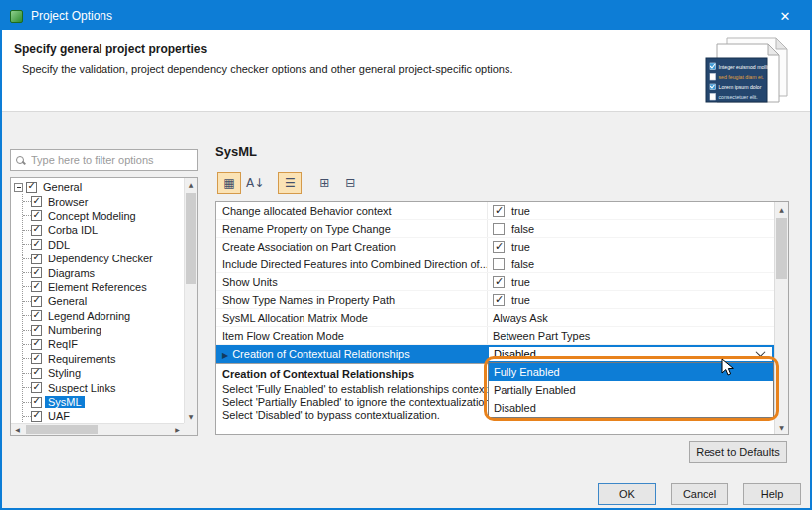  What do you see at coordinates (103, 387) in the screenshot?
I see `tree-item-suspect-links: Suspect Links` at bounding box center [103, 387].